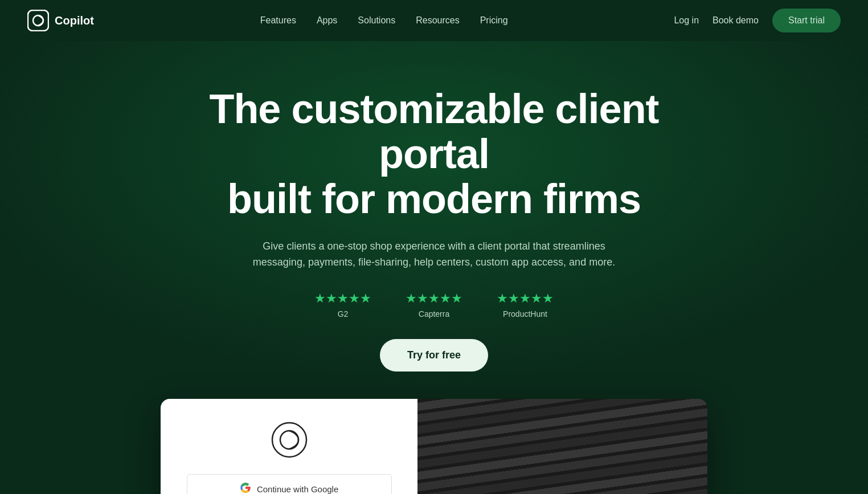  What do you see at coordinates (245, 488) in the screenshot?
I see `google-icon` at bounding box center [245, 488].